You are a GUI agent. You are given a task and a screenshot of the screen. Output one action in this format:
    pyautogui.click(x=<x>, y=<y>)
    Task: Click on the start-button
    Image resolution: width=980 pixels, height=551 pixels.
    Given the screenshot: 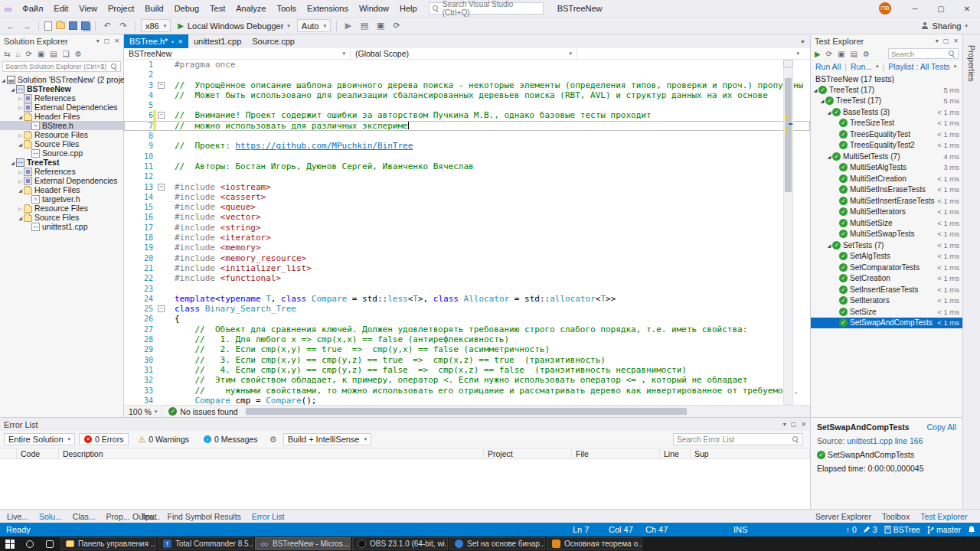 What is the action you would take?
    pyautogui.click(x=10, y=543)
    